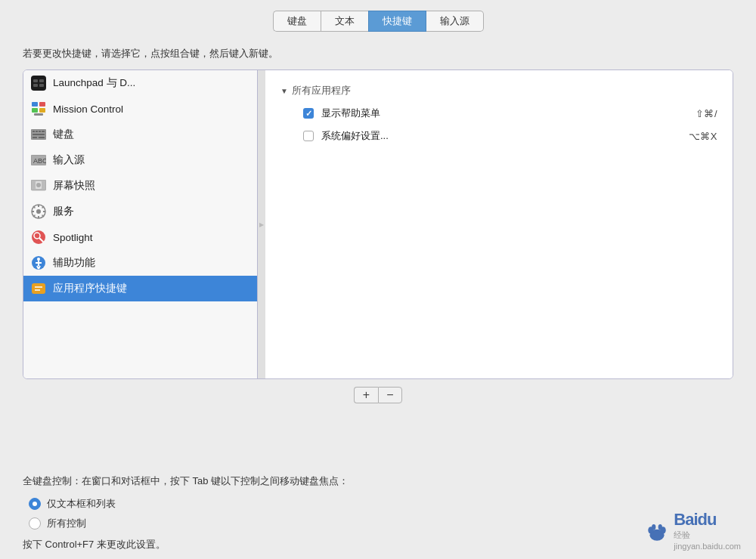 The width and height of the screenshot is (756, 559). I want to click on sidebar-item-screenshot: 屏幕快照, so click(141, 186).